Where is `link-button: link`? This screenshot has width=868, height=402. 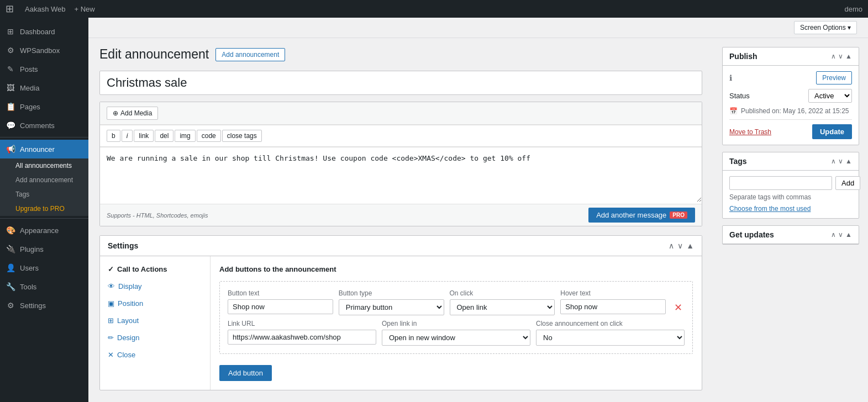
link-button: link is located at coordinates (144, 136).